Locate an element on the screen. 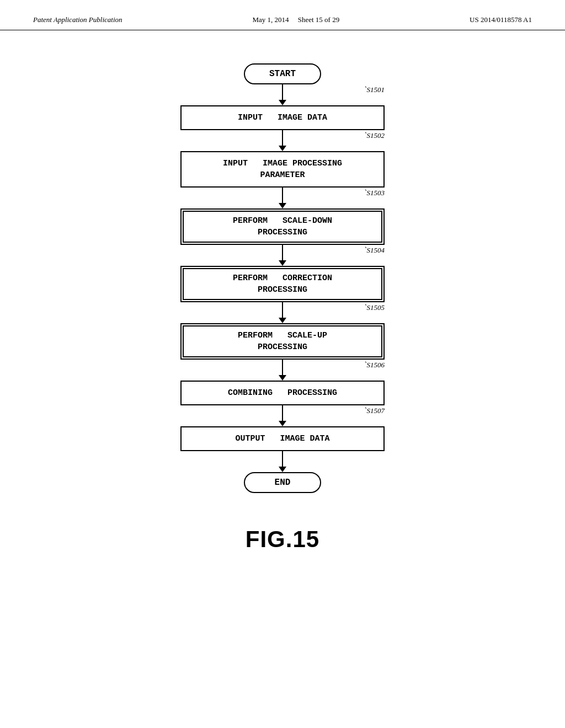 This screenshot has height=728, width=565. header-publication: Patent Application Publication is located at coordinates (78, 20).